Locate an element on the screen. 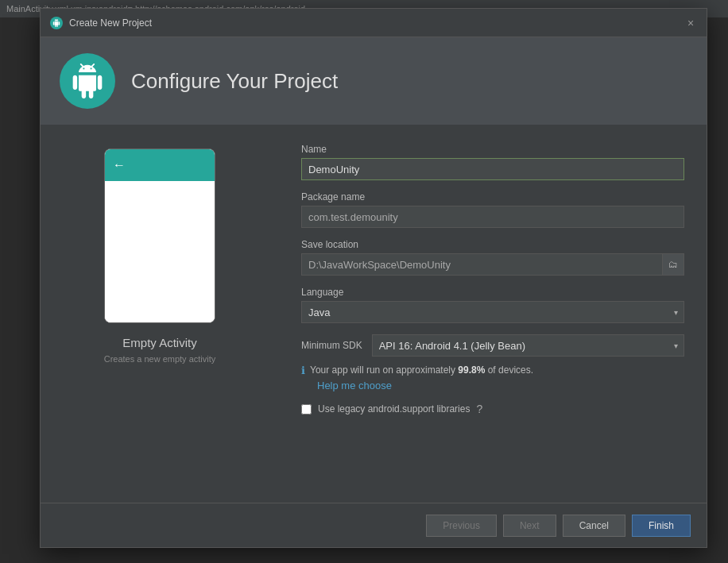  legacy-checkbox-row: Use legacy android.support libraries ? is located at coordinates (493, 409).